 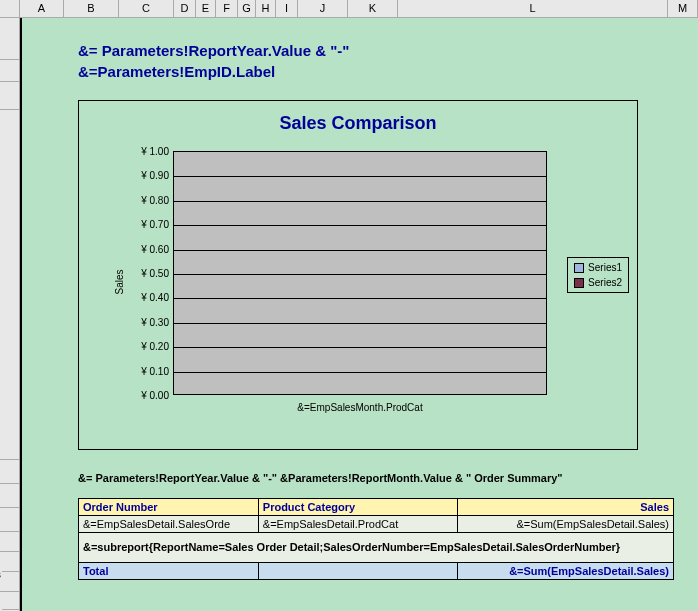 I want to click on column-header: I, so click(x=287, y=8).